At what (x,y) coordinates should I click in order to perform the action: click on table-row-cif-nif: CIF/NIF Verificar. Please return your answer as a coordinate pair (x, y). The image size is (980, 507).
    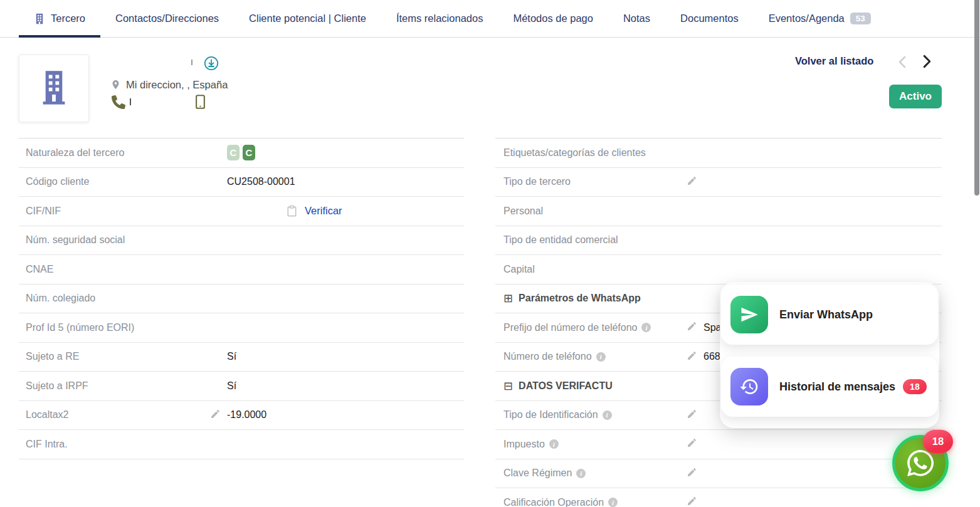
    Looking at the image, I should click on (241, 212).